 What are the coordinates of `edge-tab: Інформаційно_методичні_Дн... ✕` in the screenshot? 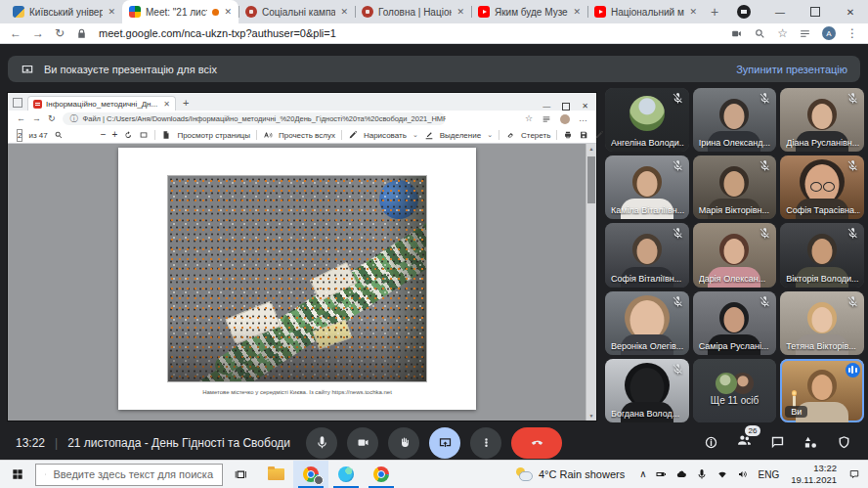 It's located at (102, 104).